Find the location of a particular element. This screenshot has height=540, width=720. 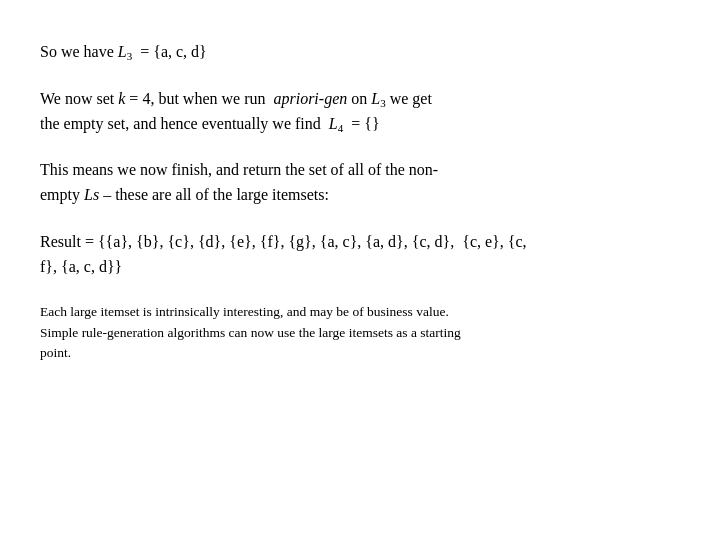

paragraph-2: We now set k = 4, but when we run aprior… is located at coordinates (360, 112).